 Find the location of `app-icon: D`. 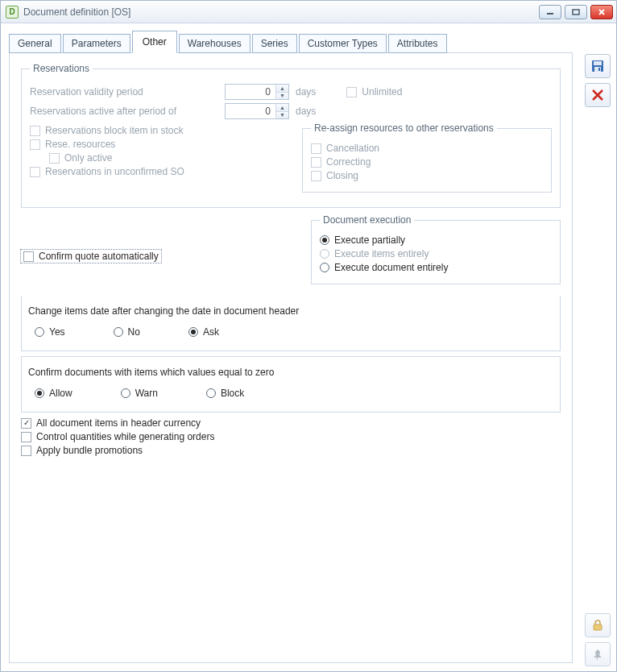

app-icon: D is located at coordinates (12, 12).